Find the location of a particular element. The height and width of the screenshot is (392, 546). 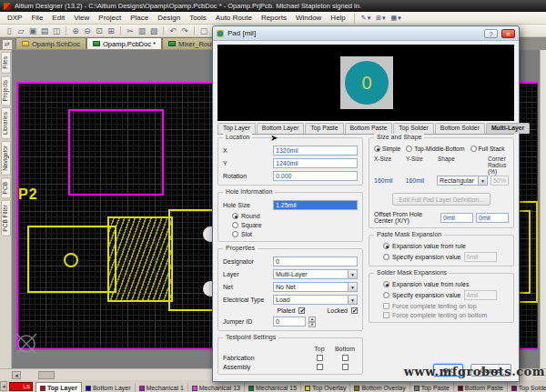

mounting-hole is located at coordinates (71, 260).